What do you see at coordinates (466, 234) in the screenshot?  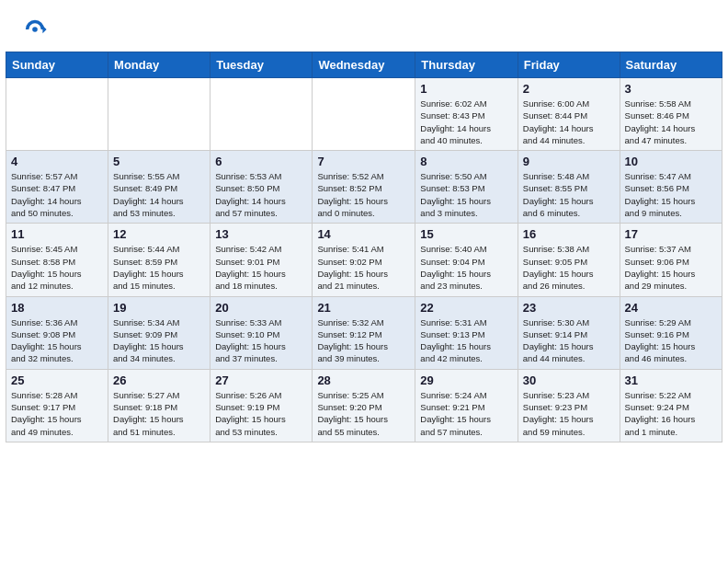 I see `day-number: 15` at bounding box center [466, 234].